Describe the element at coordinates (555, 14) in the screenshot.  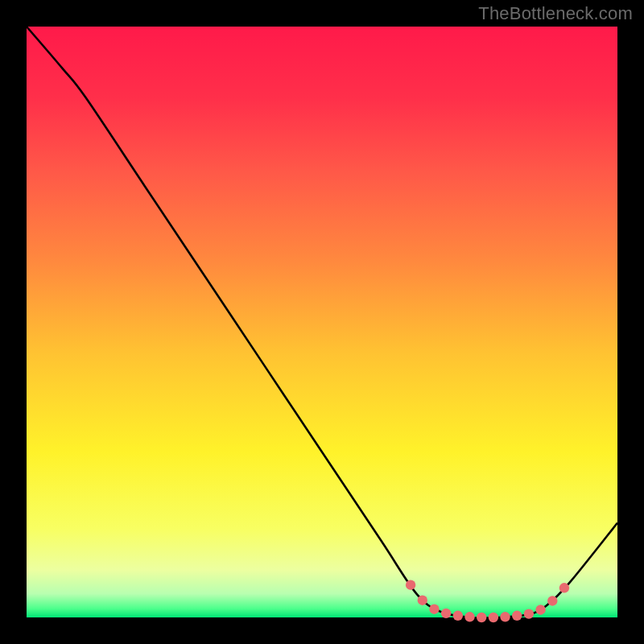
I see `watermark-text: TheBottleneck.com` at that location.